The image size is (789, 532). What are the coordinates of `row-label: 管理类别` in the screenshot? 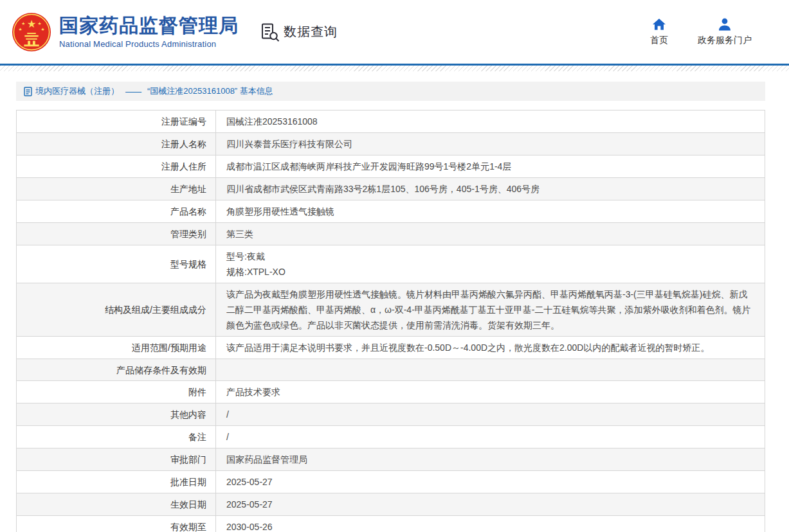 It's located at (116, 234).